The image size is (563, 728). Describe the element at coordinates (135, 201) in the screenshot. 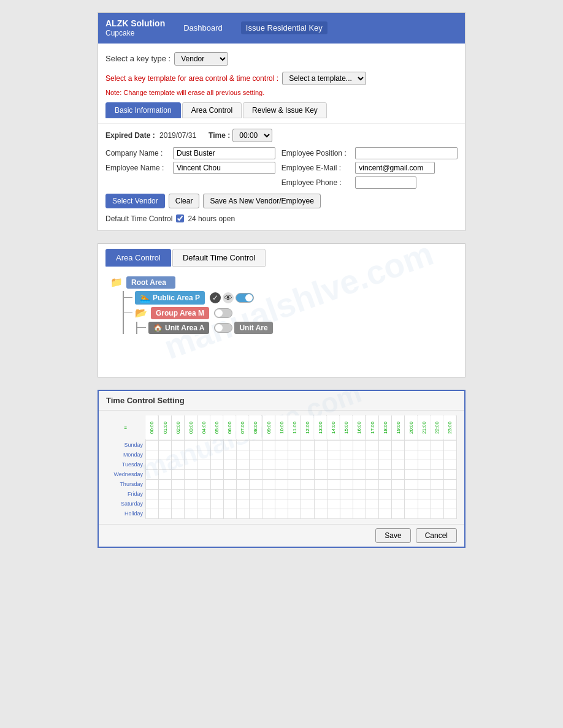

I see `select-vendor-button: Select Vendor` at that location.